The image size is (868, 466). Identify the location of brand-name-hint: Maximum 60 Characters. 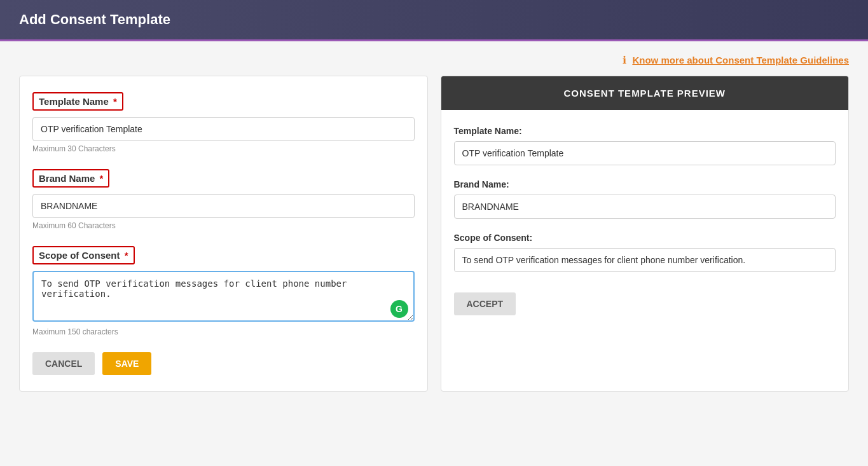
(224, 226).